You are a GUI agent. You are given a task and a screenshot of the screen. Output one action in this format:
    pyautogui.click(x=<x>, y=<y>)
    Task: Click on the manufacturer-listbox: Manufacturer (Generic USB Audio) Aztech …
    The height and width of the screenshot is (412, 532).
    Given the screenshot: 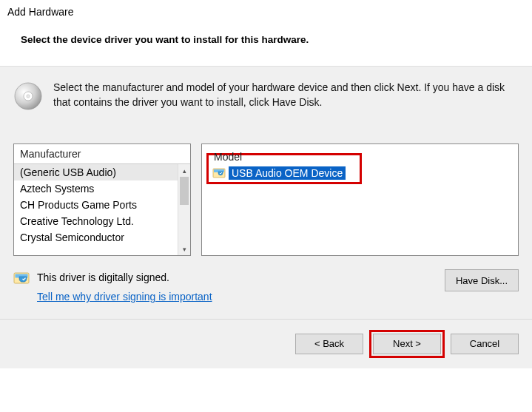 What is the action you would take?
    pyautogui.click(x=102, y=200)
    